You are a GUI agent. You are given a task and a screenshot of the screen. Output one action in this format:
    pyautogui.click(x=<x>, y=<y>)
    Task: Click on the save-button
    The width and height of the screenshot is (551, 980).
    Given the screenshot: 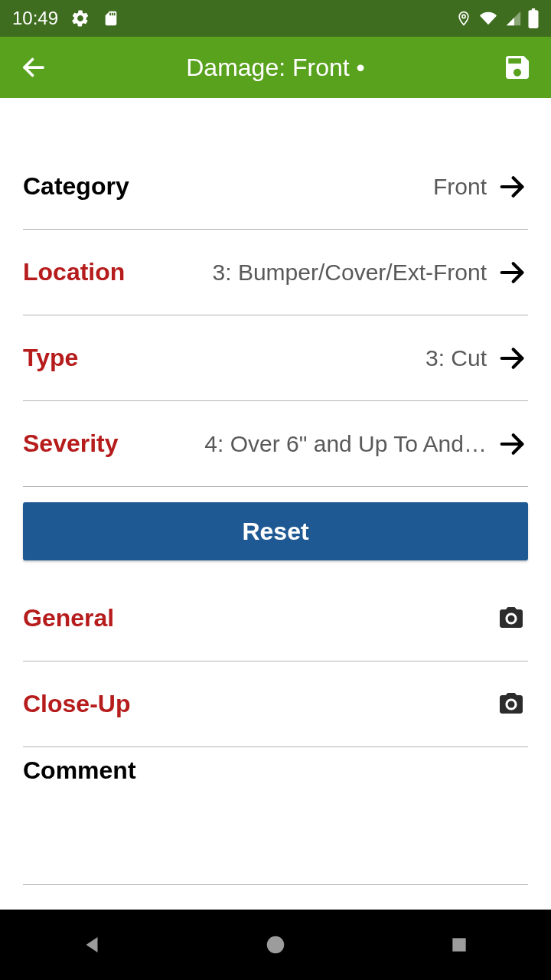 What is the action you would take?
    pyautogui.click(x=517, y=67)
    